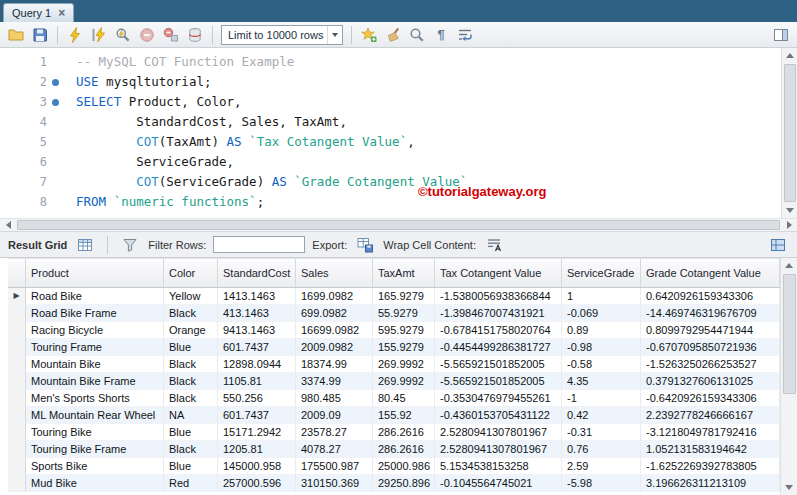 This screenshot has height=495, width=797. I want to click on table-cell: NA, so click(191, 416).